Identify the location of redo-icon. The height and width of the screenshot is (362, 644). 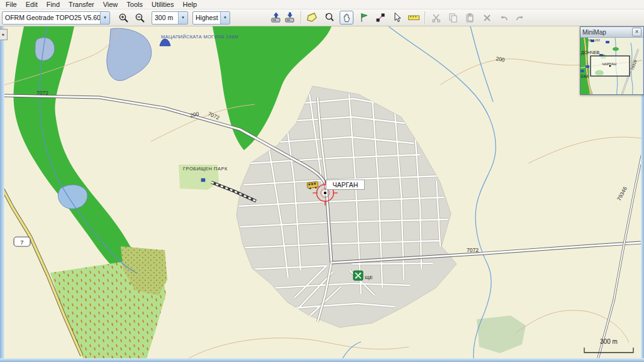
(519, 18).